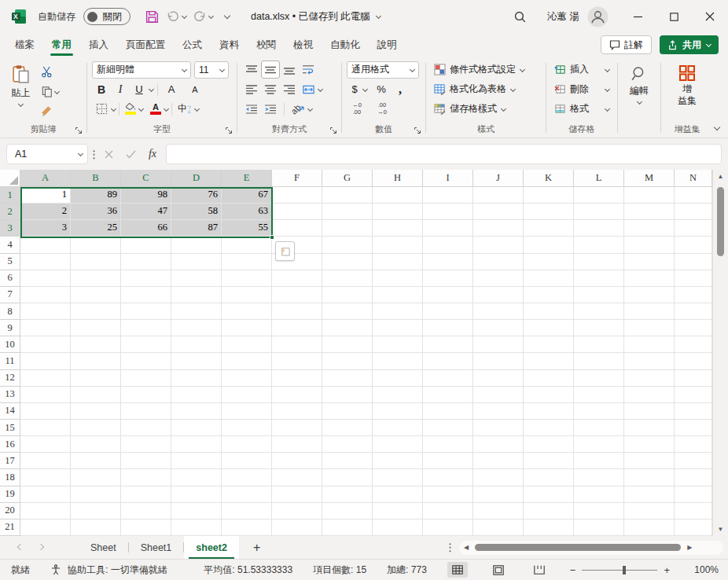  What do you see at coordinates (549, 212) in the screenshot?
I see `cell-K2` at bounding box center [549, 212].